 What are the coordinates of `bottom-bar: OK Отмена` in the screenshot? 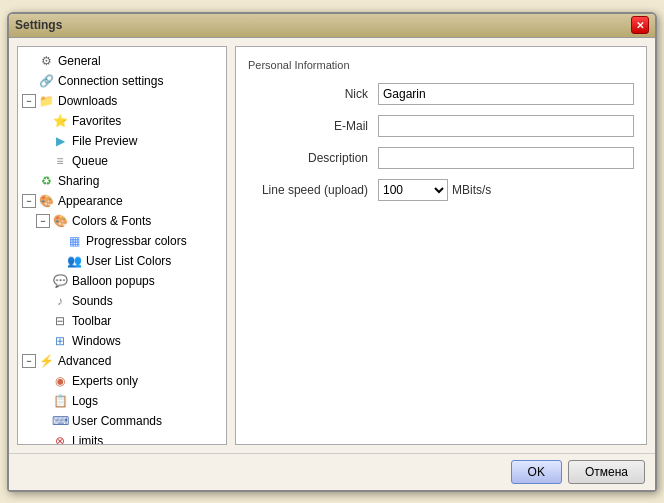 It's located at (332, 472).